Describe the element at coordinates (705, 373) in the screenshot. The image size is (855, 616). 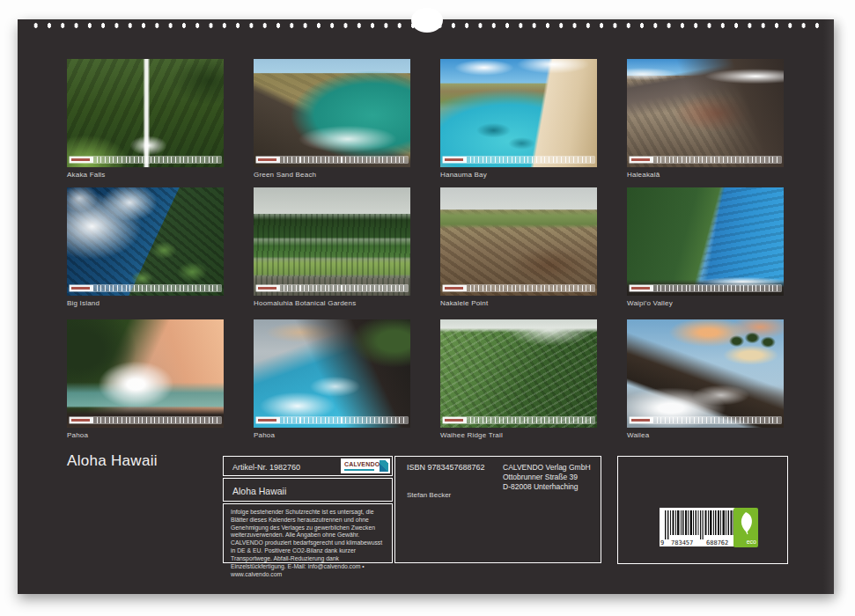
I see `month-photo-wailea` at that location.